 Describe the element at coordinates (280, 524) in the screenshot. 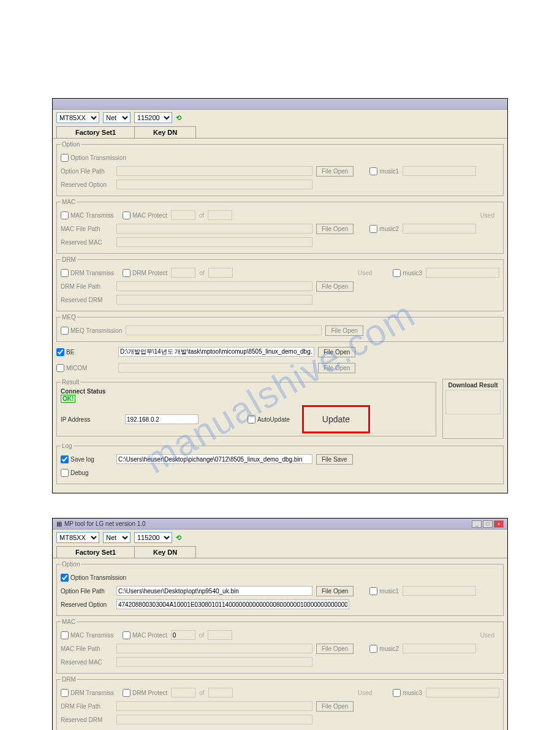

I see `titlebar: ▦ MP tool for LG net version 1.0 _ □ ×` at that location.